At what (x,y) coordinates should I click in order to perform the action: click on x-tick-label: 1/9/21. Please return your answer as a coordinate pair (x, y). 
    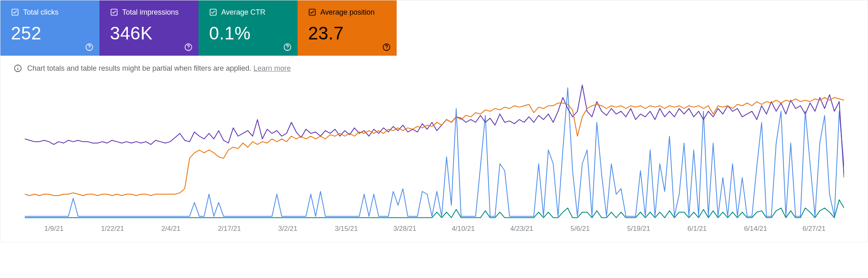
    Looking at the image, I should click on (54, 229).